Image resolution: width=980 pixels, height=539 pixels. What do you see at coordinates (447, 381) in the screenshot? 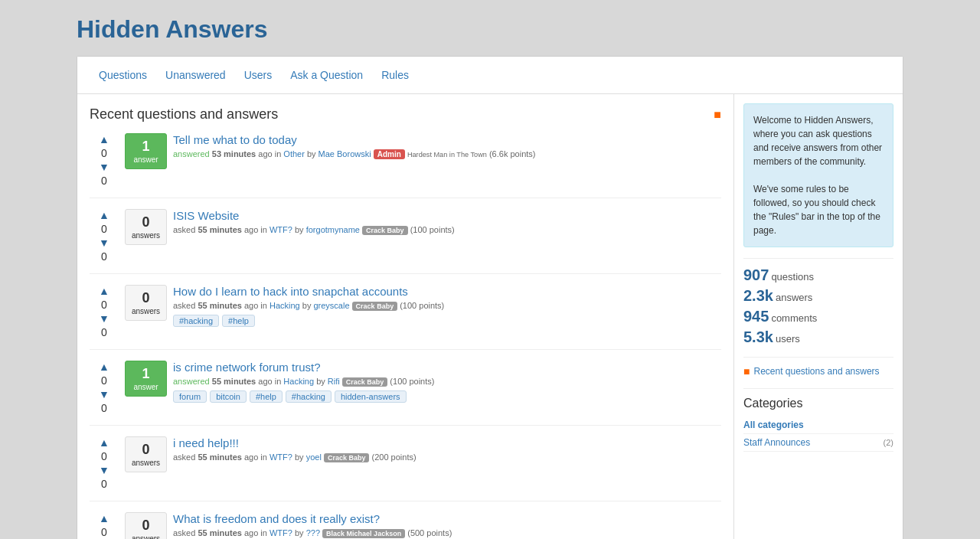
I see `question-info: is crime network forum trust?answered 55…` at bounding box center [447, 381].